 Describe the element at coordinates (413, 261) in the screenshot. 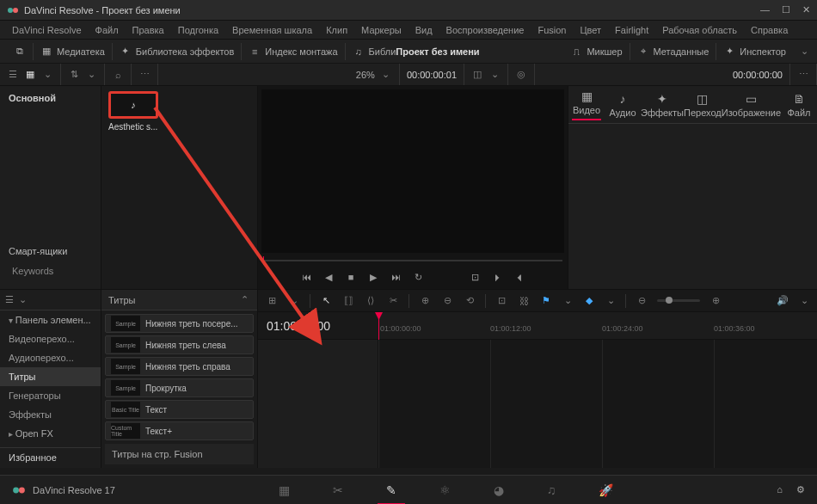

I see `viewer-scrubber` at that location.